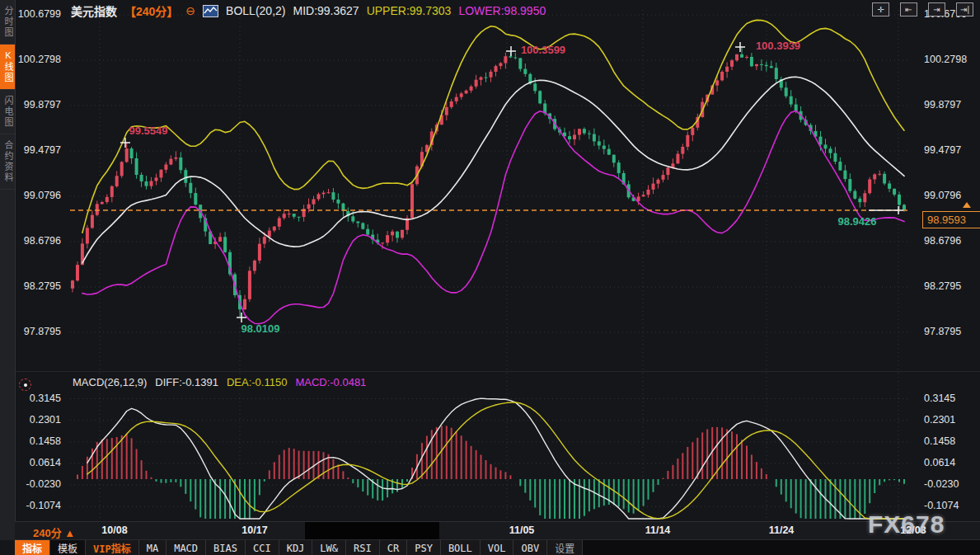 This screenshot has height=555, width=980. What do you see at coordinates (331, 383) in the screenshot?
I see `macd-macd-value: MACD:-0.0481` at bounding box center [331, 383].